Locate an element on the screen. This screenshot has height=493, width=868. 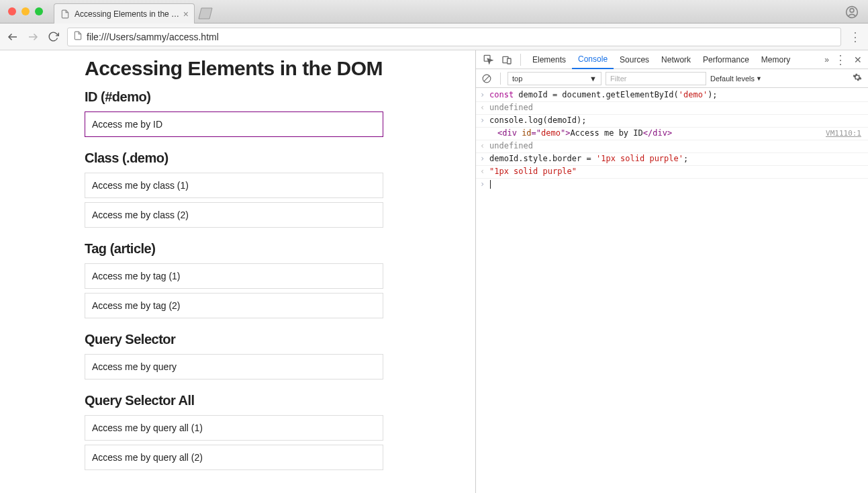
log-levels-selector: Default levels ▼ is located at coordinates (736, 79).